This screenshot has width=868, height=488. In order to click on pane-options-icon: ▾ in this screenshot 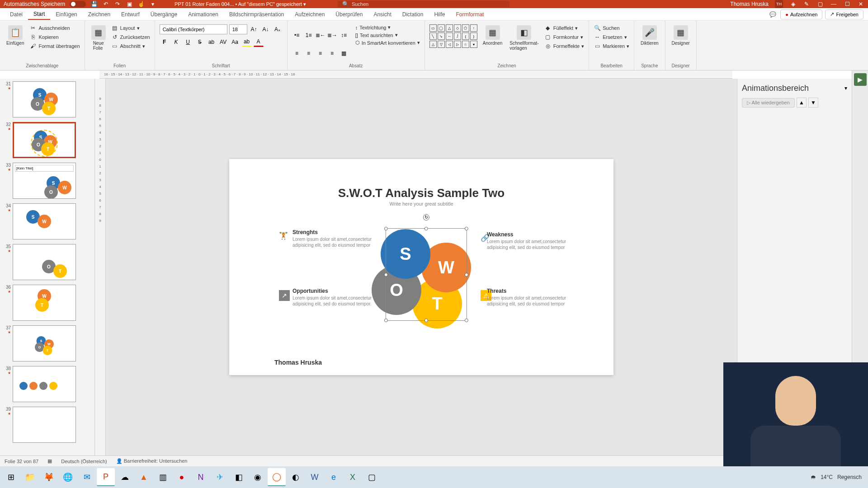, I will do `click(846, 88)`.